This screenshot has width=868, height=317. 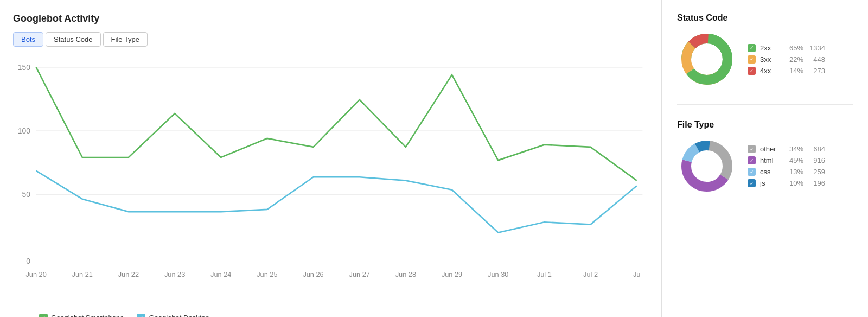 What do you see at coordinates (794, 149) in the screenshot?
I see `filetype-other-pct: 34%` at bounding box center [794, 149].